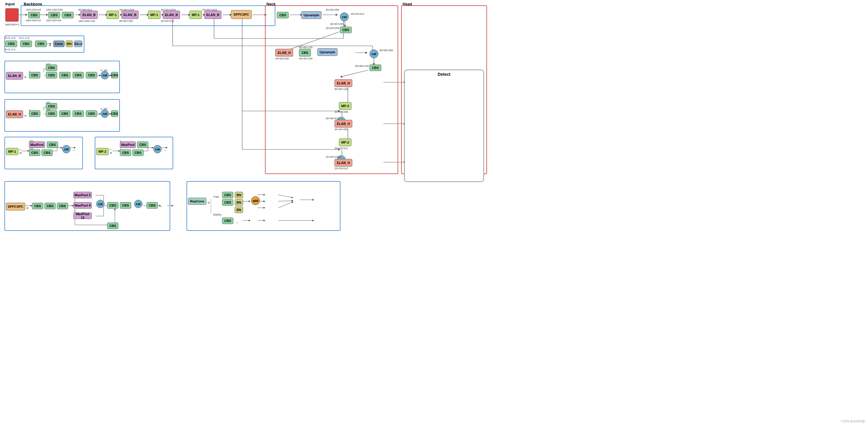  Describe the element at coordinates (30, 110) in the screenshot. I see `elabh-c: c` at that location.